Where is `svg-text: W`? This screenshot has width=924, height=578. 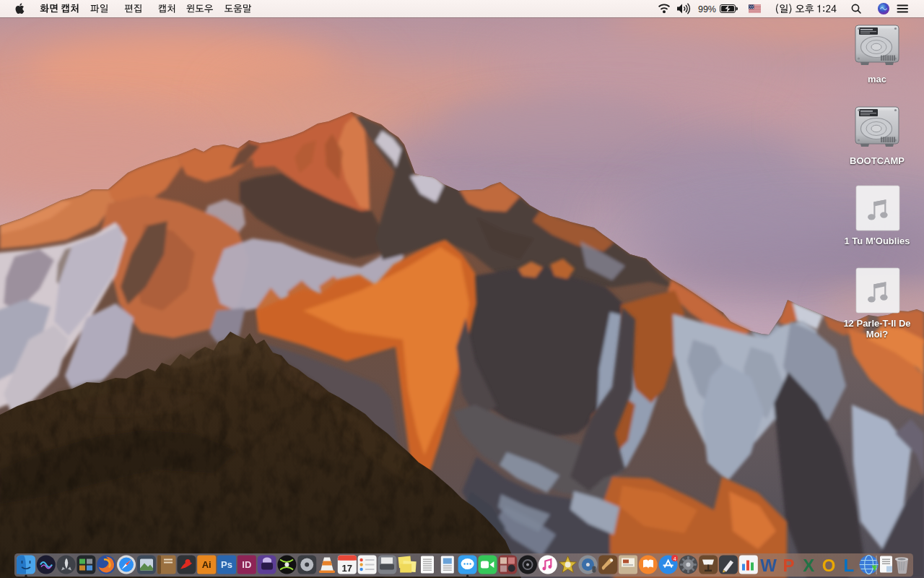 svg-text: W is located at coordinates (768, 565).